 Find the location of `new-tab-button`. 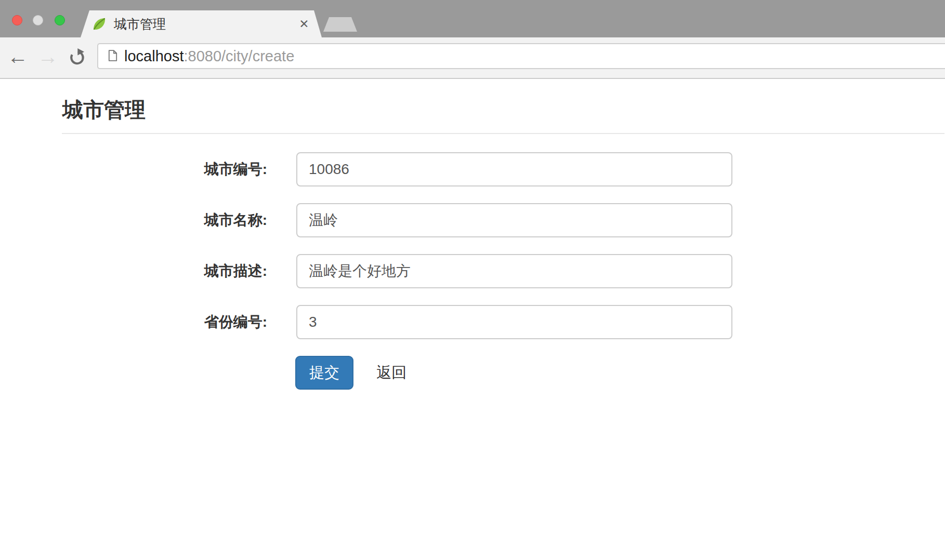

new-tab-button is located at coordinates (340, 24).